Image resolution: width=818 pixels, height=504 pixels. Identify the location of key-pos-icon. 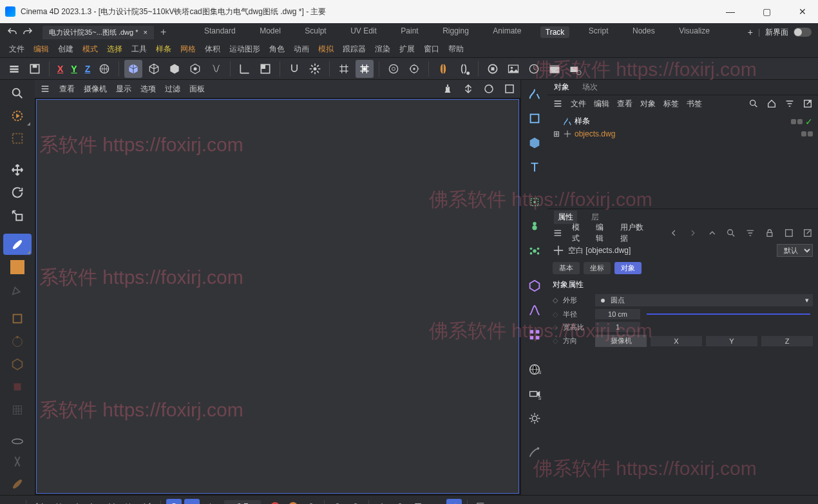
(338, 501).